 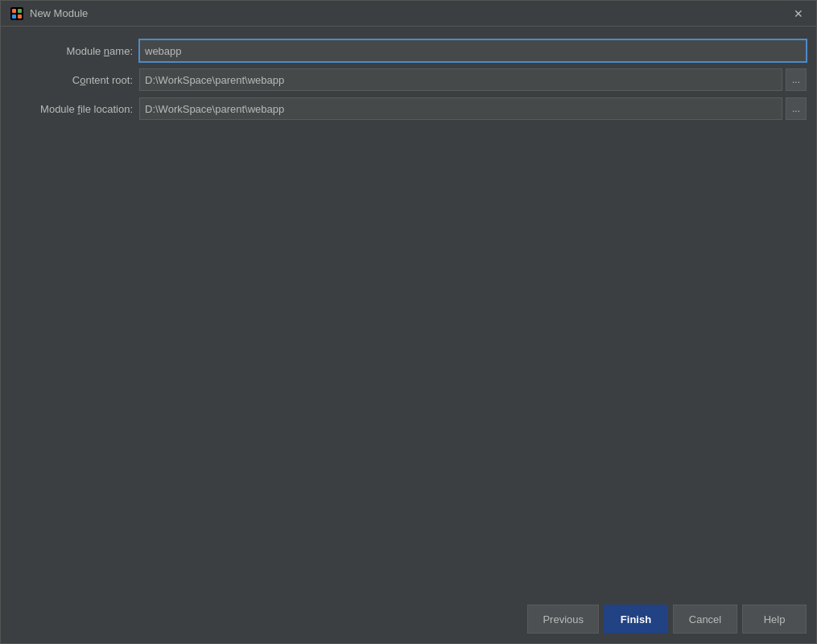 I want to click on previous-button: Previous, so click(x=563, y=619).